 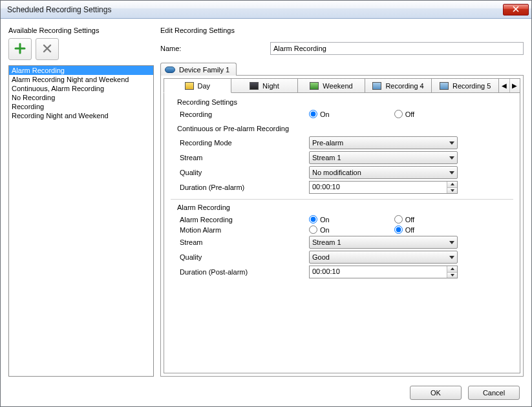 I want to click on tab-weekend: Weekend, so click(x=332, y=85).